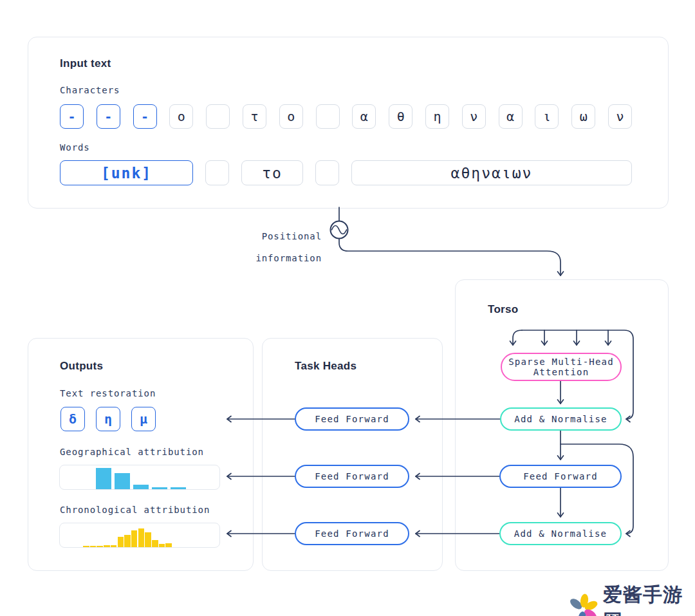 The height and width of the screenshot is (616, 695). I want to click on outputs-title: Outputs, so click(81, 366).